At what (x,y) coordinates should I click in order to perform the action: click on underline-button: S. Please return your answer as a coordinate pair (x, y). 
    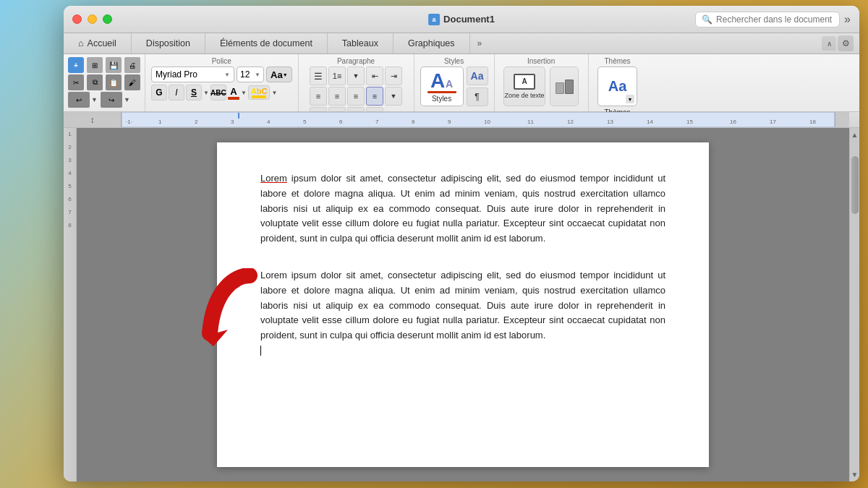
    Looking at the image, I should click on (194, 93).